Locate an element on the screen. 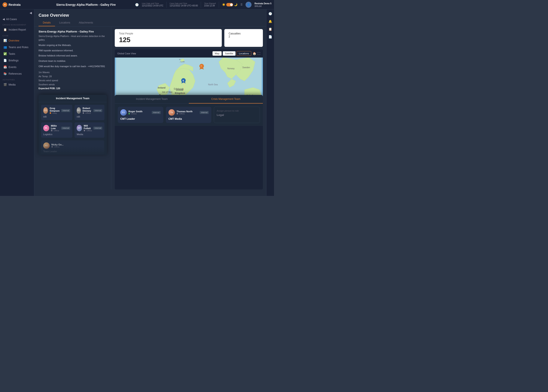  team-member-will: WF Will Follett Offline is located at coordinates (89, 130).